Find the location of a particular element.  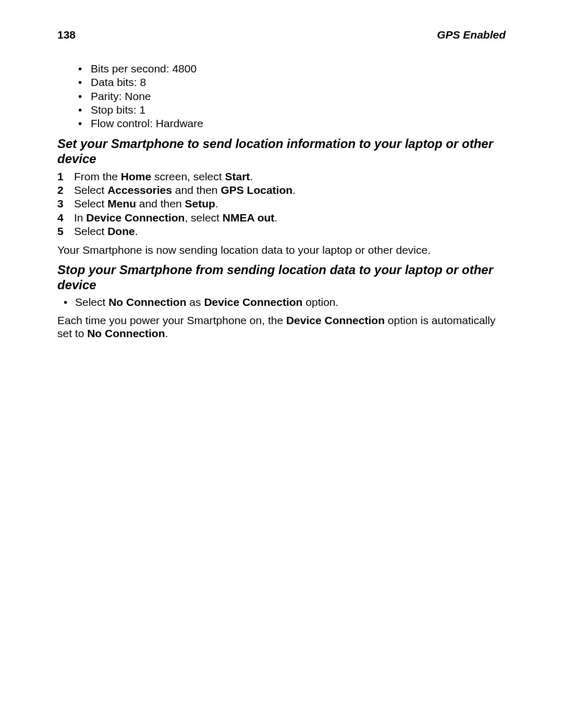

page-number: 138 is located at coordinates (67, 35).